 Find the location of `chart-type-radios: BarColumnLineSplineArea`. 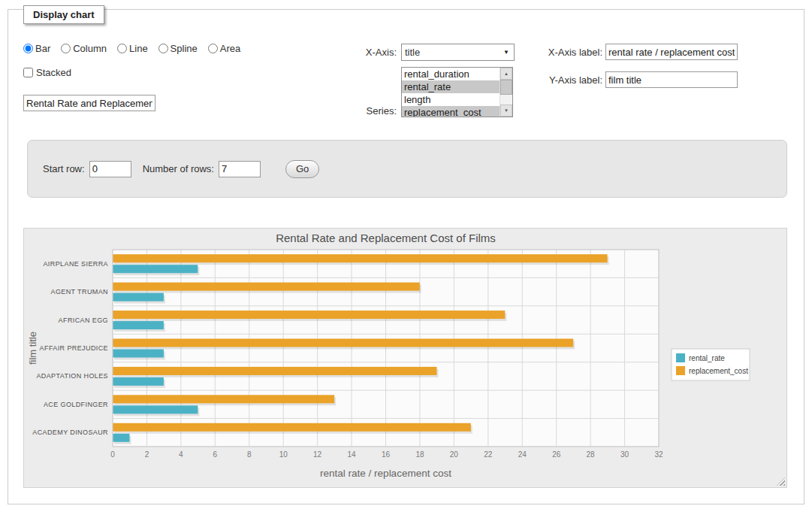

chart-type-radios: BarColumnLineSplineArea is located at coordinates (132, 48).